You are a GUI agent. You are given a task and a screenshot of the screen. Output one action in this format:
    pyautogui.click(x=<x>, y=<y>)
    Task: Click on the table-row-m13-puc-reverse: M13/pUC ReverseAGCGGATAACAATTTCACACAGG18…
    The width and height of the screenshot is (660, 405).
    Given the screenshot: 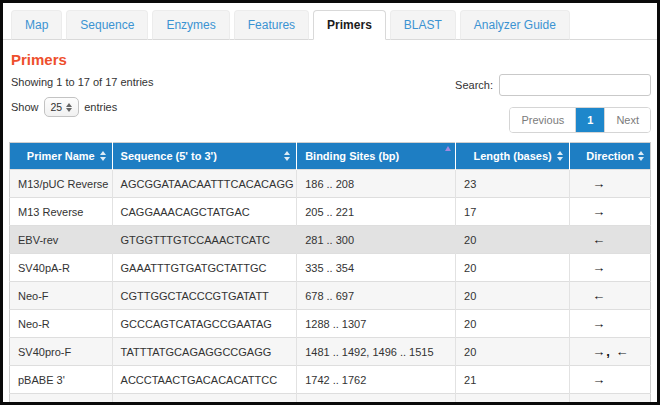 What is the action you would take?
    pyautogui.click(x=330, y=184)
    